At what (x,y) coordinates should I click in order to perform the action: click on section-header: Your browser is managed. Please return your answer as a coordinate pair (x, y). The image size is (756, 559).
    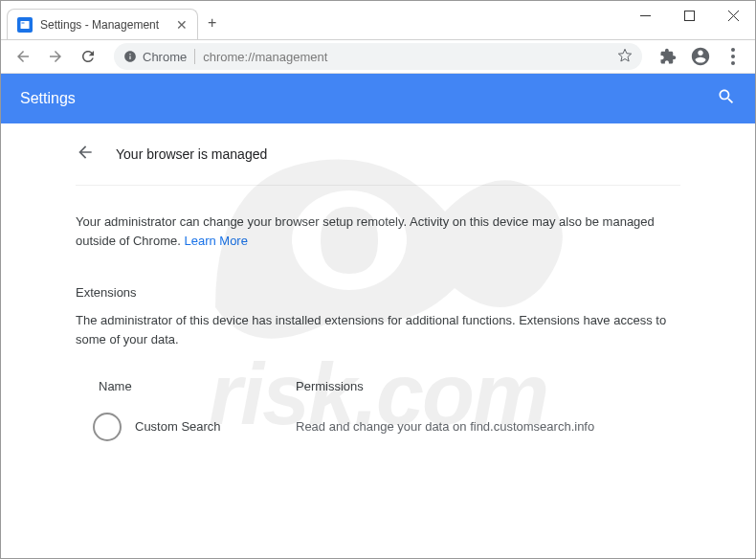
    Looking at the image, I should click on (378, 165).